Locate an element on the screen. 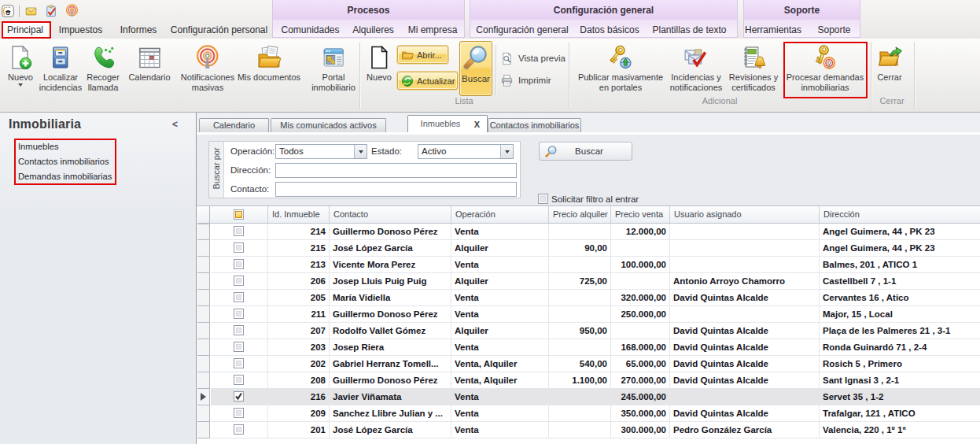 Image resolution: width=980 pixels, height=444 pixels. grid-row-201-col-operacion: Venta is located at coordinates (499, 430).